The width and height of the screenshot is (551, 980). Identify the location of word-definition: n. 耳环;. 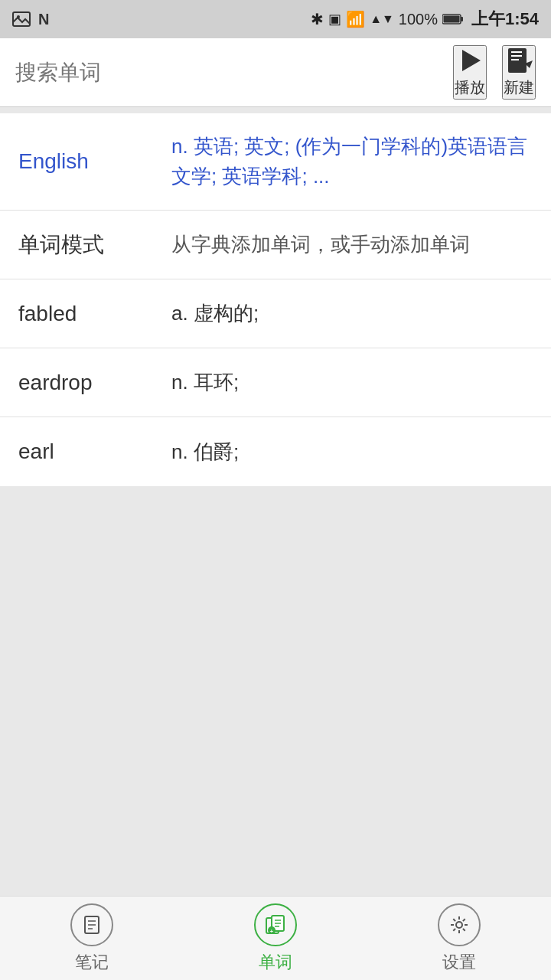
(352, 383).